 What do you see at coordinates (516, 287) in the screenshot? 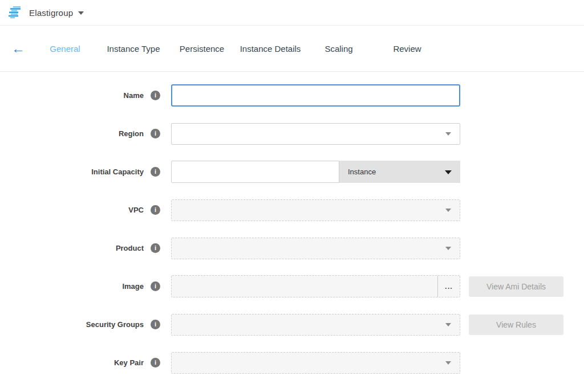
I see `view-ami-details-button: View Ami Details` at bounding box center [516, 287].